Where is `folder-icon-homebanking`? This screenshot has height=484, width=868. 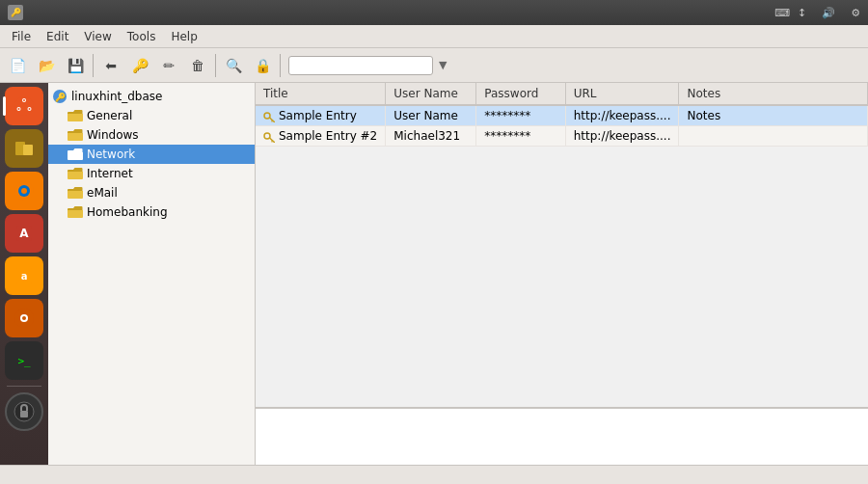
folder-icon-homebanking is located at coordinates (75, 212).